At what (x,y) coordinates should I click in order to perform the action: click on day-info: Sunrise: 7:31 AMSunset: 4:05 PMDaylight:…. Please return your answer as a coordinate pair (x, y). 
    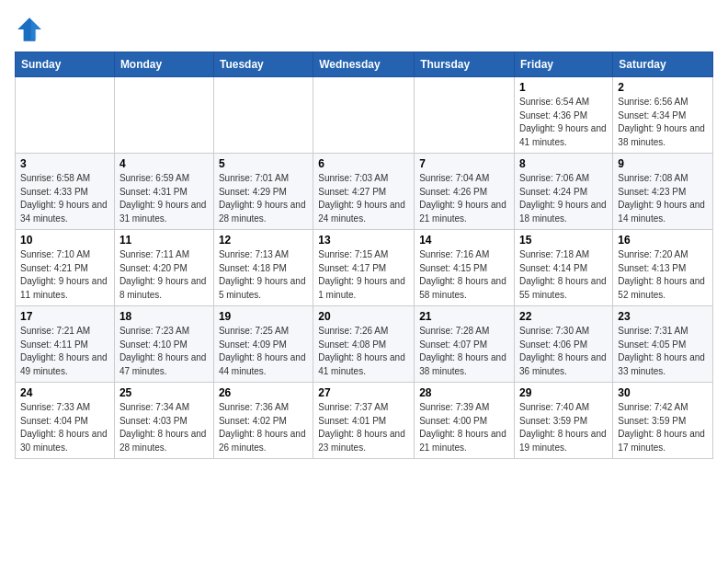
    Looking at the image, I should click on (663, 351).